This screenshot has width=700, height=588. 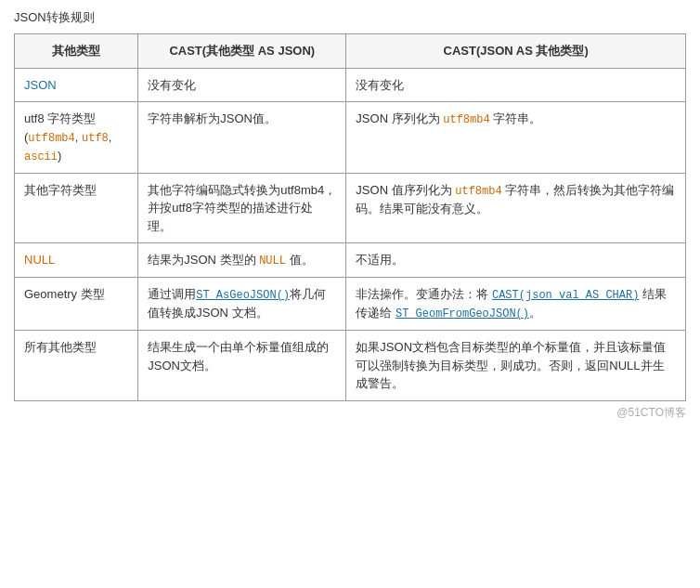 What do you see at coordinates (351, 208) in the screenshot?
I see `table-row: 其他字符类型 其他字符编码隐式转换为utf8mb4，并按utf8字符类型的描述进…` at bounding box center [351, 208].